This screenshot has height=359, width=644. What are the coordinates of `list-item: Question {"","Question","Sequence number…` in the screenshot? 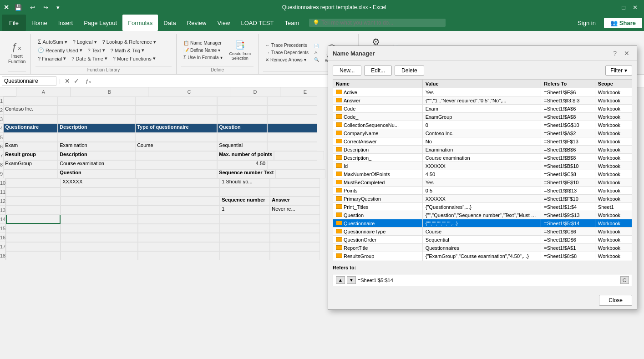 It's located at (482, 215).